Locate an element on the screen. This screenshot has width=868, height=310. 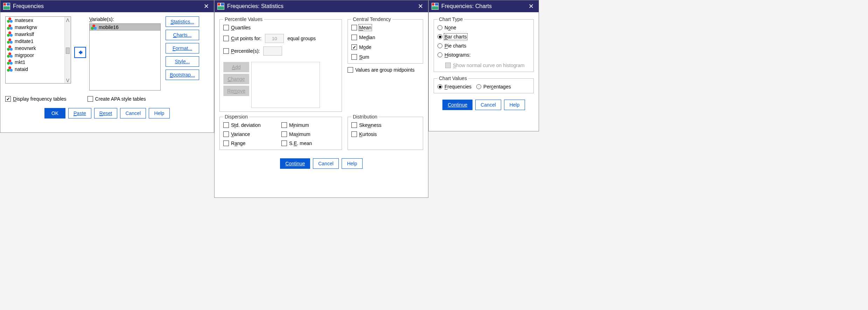
chart-type-group: Chart Type None Bar charts Pie charts Hi… is located at coordinates (484, 44).